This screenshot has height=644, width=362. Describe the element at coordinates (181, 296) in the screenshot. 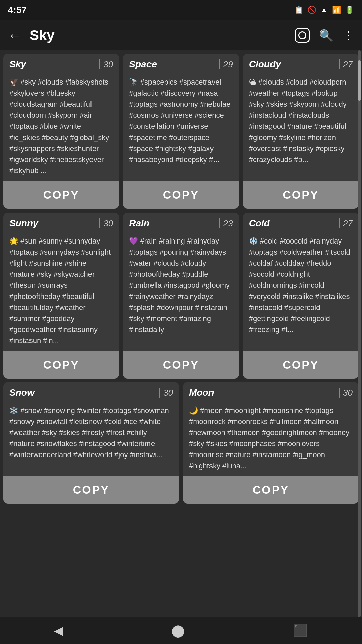

I see `card-rain: Rain 23 💜 #rain #raining #rainyday #topt…` at that location.